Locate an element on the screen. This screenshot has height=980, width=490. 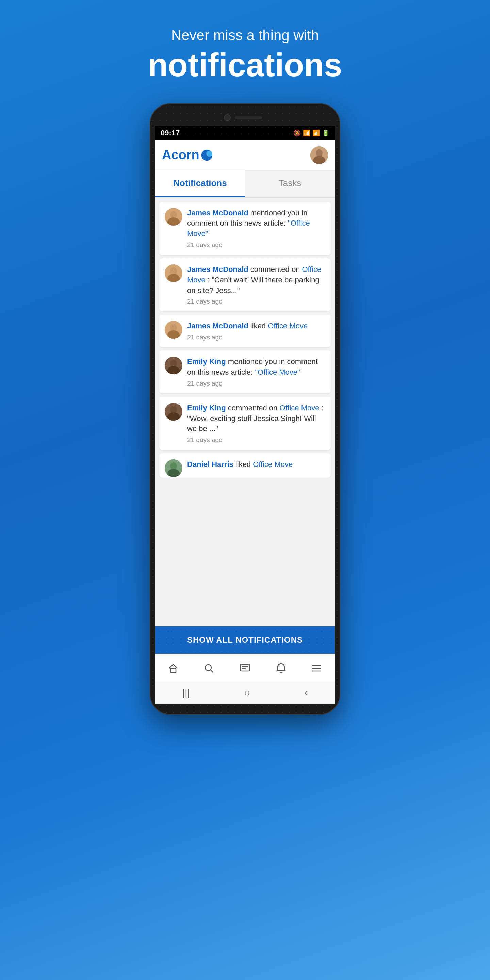
show-all-button: SHOW ALL NOTIFICATIONS is located at coordinates (245, 640).